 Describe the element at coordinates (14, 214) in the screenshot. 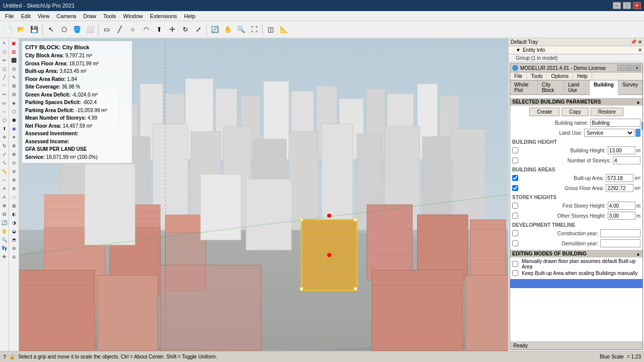

I see `modelur-tool-21: ◐` at that location.